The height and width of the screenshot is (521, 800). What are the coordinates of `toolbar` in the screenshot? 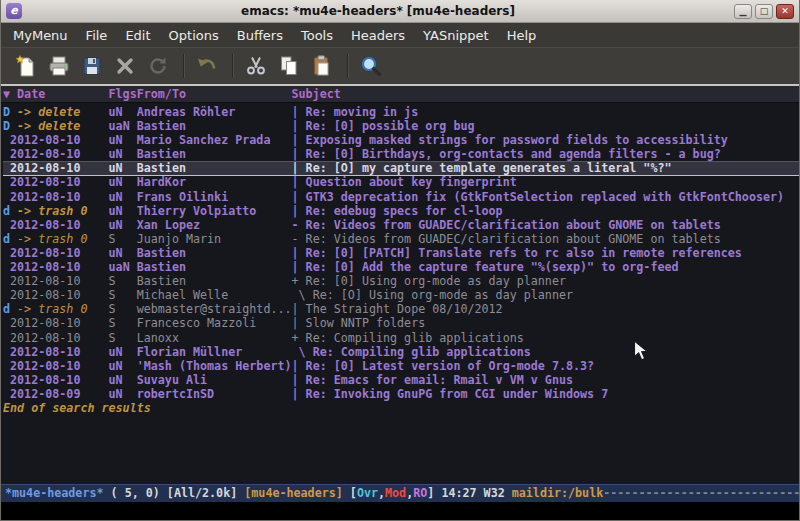 It's located at (400, 66).